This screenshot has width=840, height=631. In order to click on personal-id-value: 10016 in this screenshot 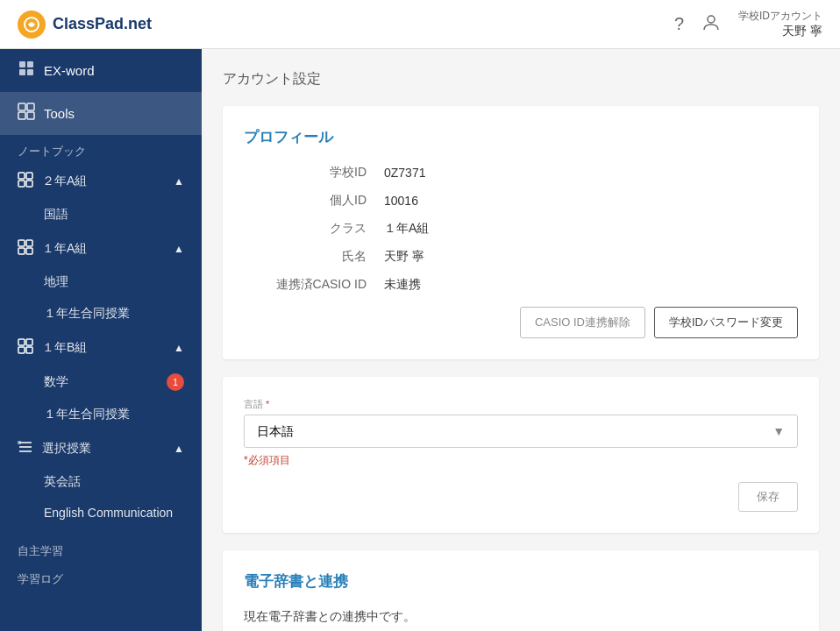, I will do `click(402, 201)`.